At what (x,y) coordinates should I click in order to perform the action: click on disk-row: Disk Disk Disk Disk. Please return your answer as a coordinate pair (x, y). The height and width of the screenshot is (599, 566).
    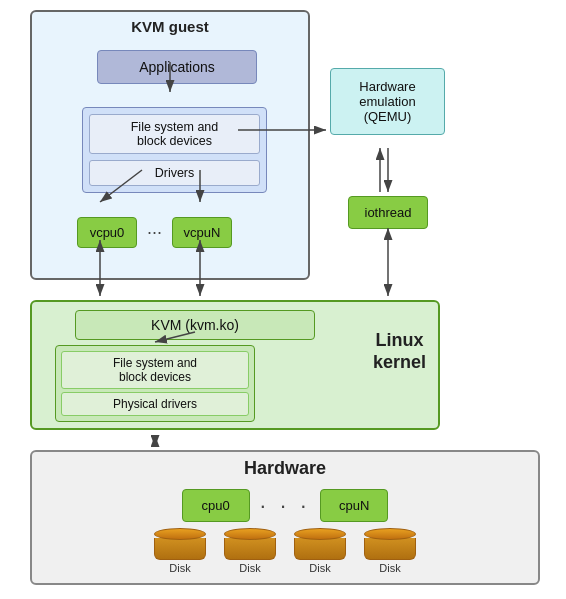
    Looking at the image, I should click on (285, 553).